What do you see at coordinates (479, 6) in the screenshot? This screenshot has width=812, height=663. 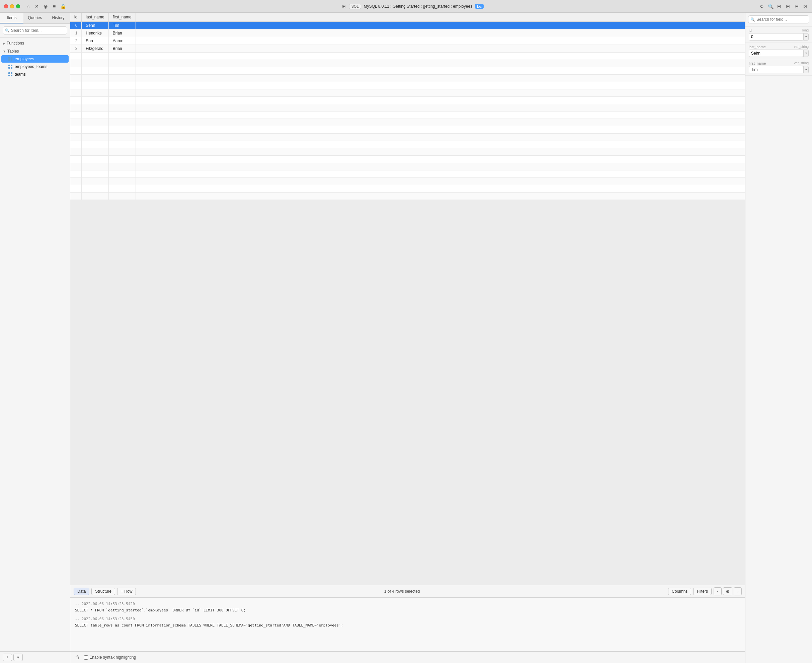 I see `loc-badge: loc` at bounding box center [479, 6].